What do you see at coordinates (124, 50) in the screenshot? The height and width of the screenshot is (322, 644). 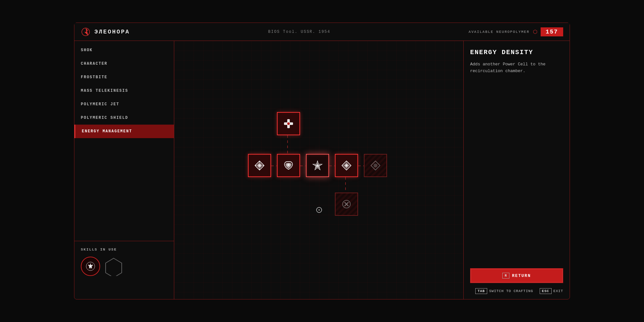 I see `sidebar-item-shok: SHOK` at bounding box center [124, 50].